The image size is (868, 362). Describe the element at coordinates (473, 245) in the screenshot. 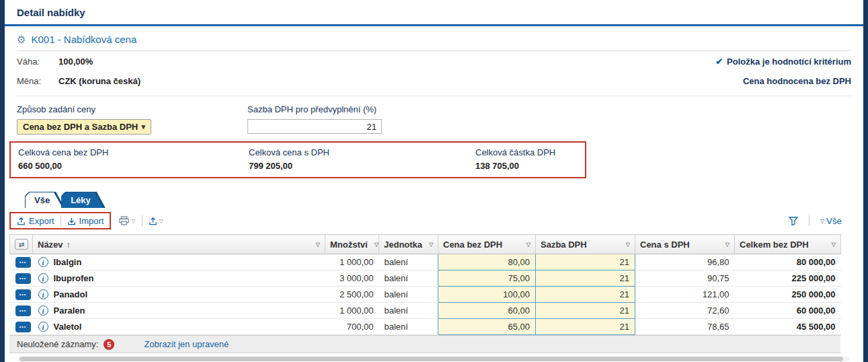

I see `header-cena-bez-dph-label: Cena bez DPH` at that location.